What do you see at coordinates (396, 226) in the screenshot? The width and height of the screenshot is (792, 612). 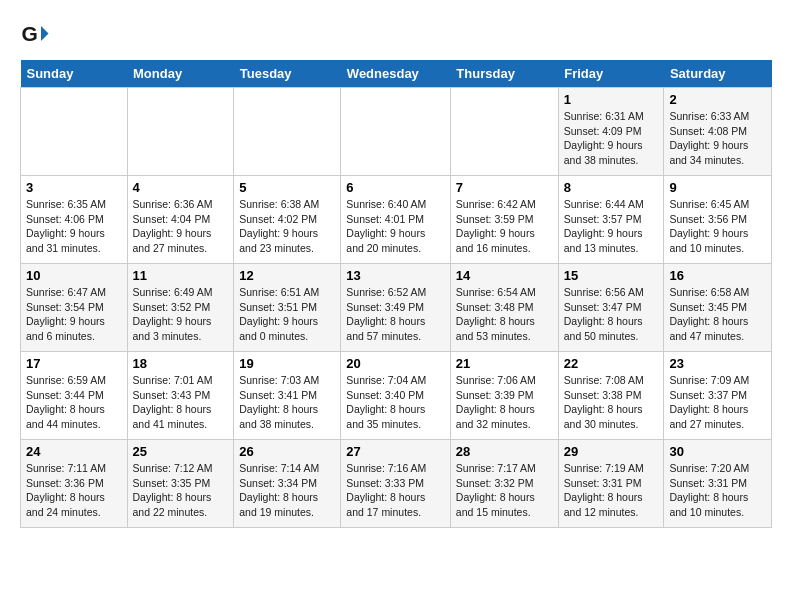 I see `day-info: Sunrise: 6:40 AM Sunset: 4:01 PM Dayligh…` at bounding box center [396, 226].